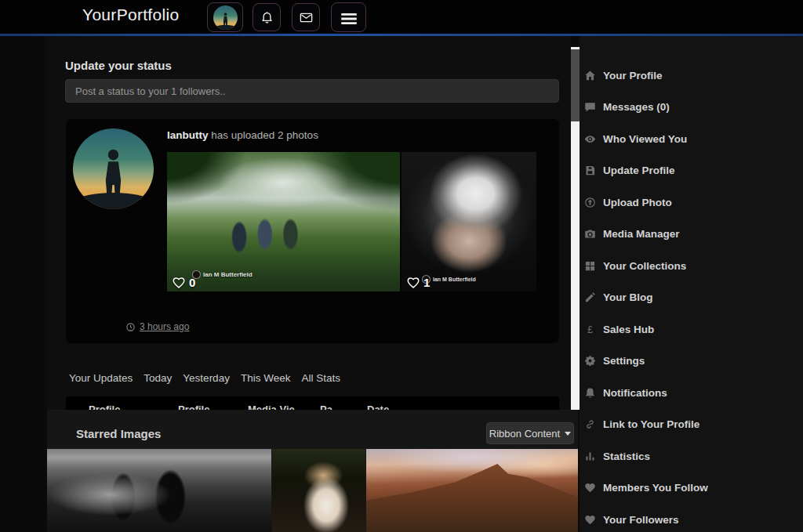 This screenshot has height=532, width=803. I want to click on sidebar-item: Settings, so click(692, 362).